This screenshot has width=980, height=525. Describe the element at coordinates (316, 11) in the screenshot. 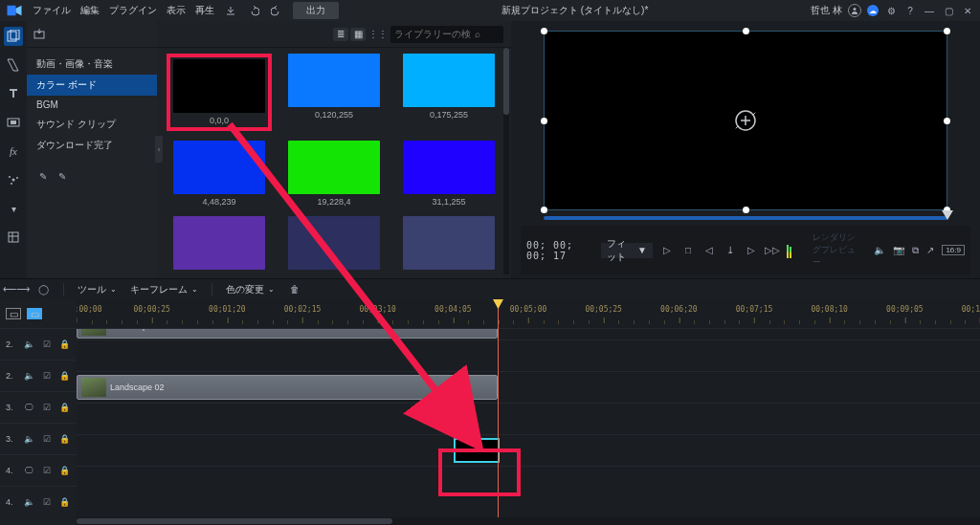

I see `export-button: 出力` at that location.